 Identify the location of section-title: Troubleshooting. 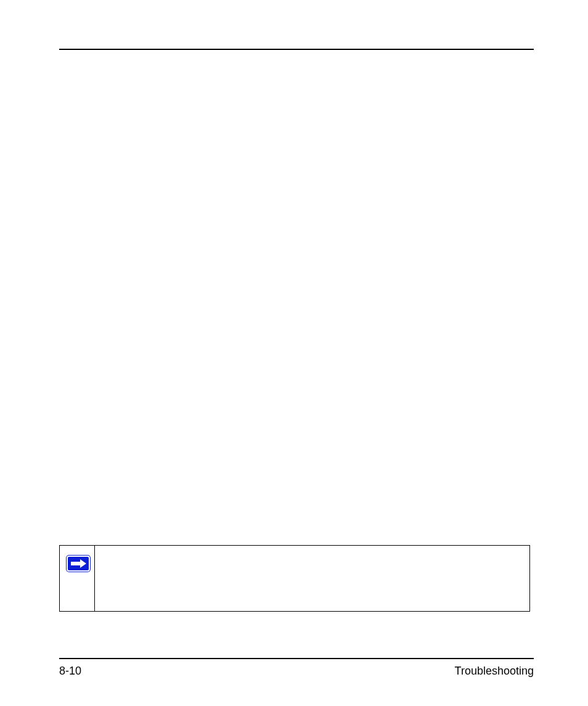
(494, 671).